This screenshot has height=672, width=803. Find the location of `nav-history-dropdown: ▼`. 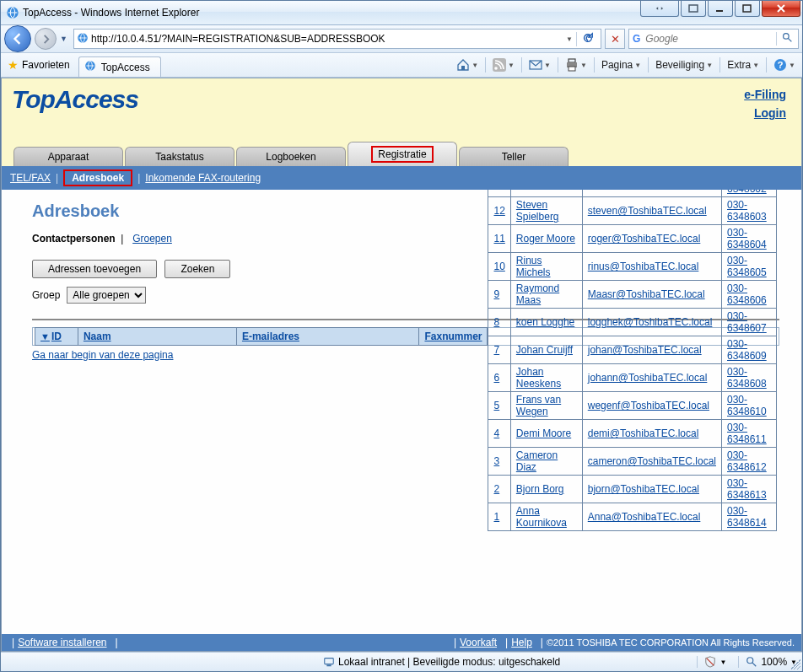

nav-history-dropdown: ▼ is located at coordinates (65, 39).